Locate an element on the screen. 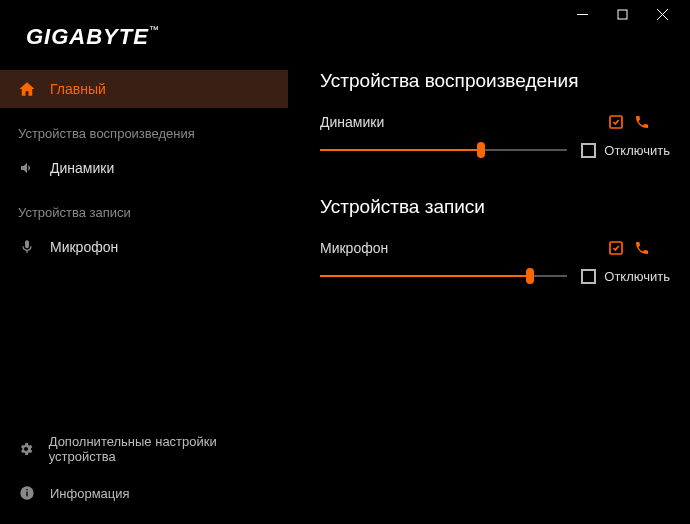 The width and height of the screenshot is (690, 524). recording-device-label: Микрофон is located at coordinates (464, 248).